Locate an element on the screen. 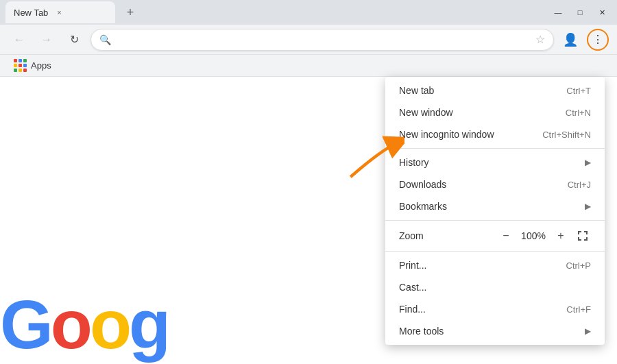  bookmark-star-icon: ☆ is located at coordinates (540, 40).